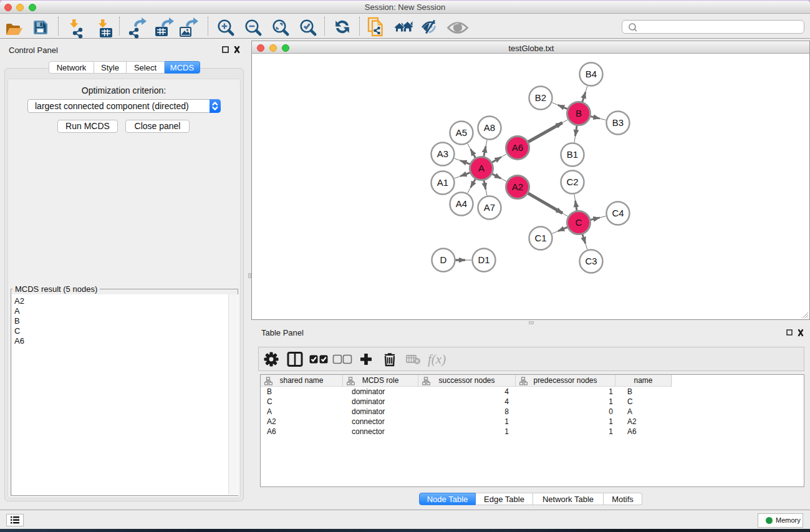 The height and width of the screenshot is (532, 810). What do you see at coordinates (444, 259) in the screenshot?
I see `svg-text: D` at bounding box center [444, 259].